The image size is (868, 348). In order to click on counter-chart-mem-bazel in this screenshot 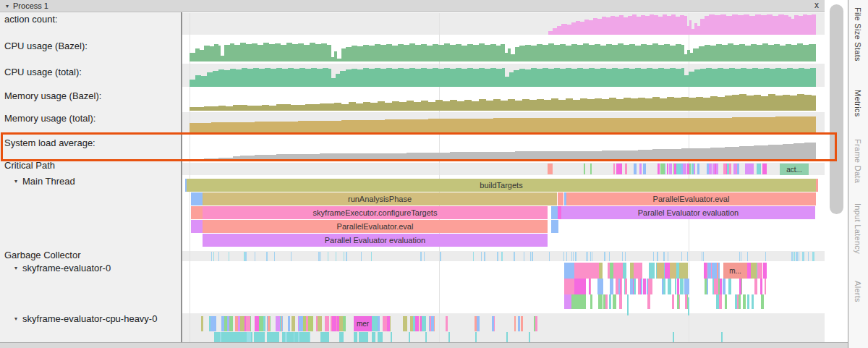, I will do `click(503, 100)`.